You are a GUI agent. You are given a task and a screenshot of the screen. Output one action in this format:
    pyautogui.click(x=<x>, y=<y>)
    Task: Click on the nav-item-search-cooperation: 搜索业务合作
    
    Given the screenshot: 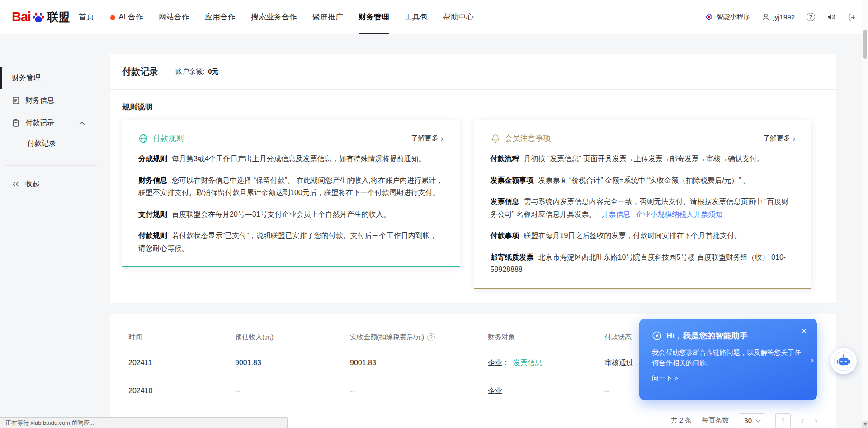 What is the action you would take?
    pyautogui.click(x=274, y=17)
    